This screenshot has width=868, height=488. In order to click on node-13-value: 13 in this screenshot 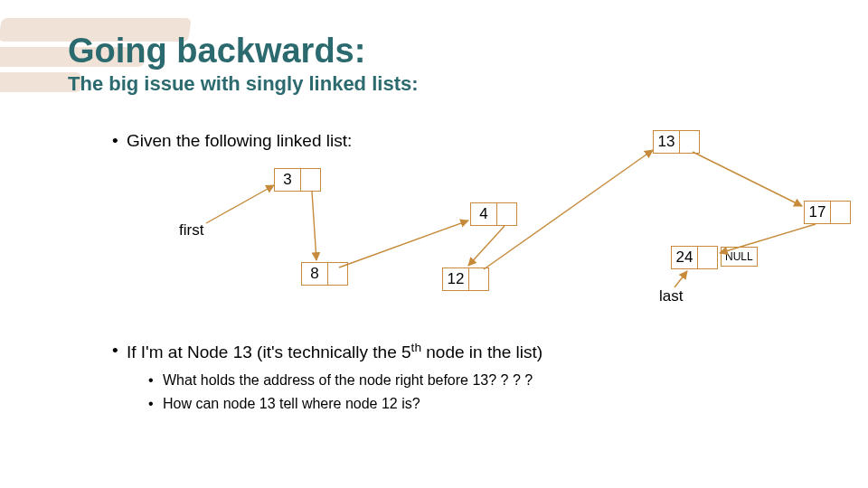, I will do `click(666, 142)`.